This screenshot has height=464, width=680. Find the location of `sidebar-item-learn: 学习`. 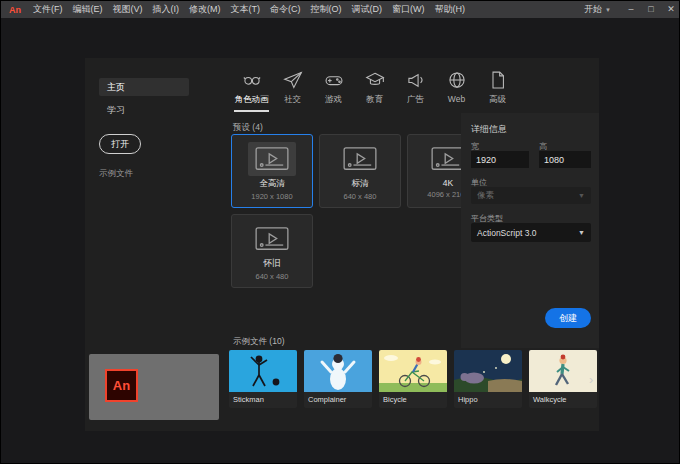

sidebar-item-learn: 学习 is located at coordinates (116, 110).